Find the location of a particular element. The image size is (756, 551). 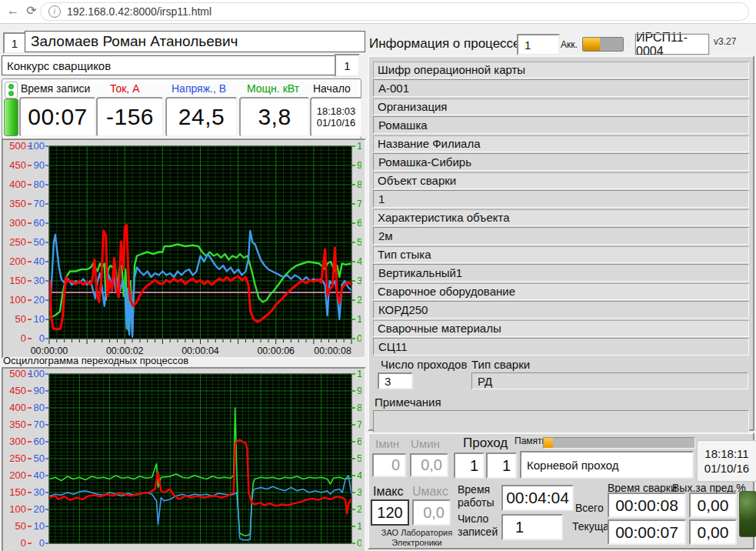

limit-status-led is located at coordinates (748, 514).